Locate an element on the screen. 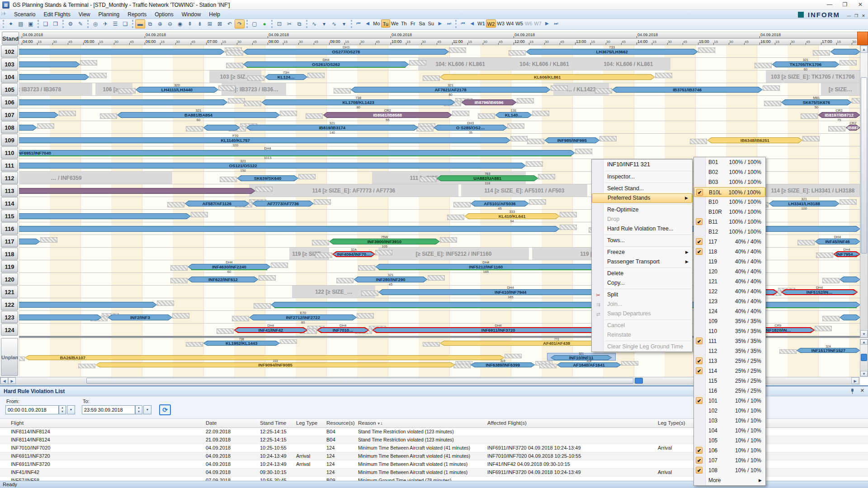  submenu-stand-115: 11525% / 25% is located at coordinates (730, 381).